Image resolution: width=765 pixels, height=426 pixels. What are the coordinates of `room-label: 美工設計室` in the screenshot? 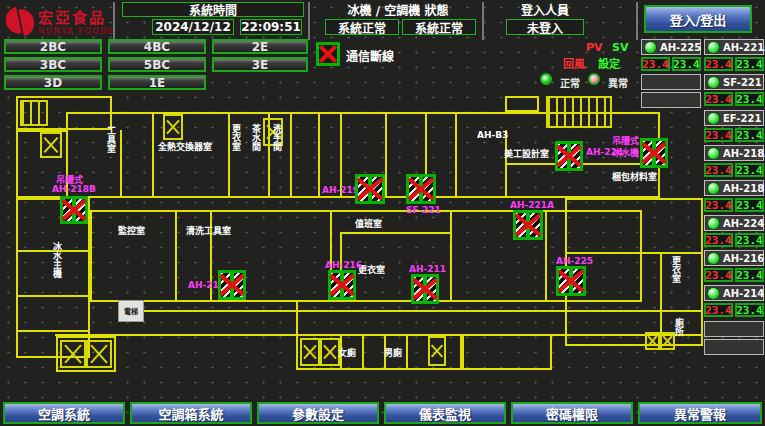 It's located at (526, 154).